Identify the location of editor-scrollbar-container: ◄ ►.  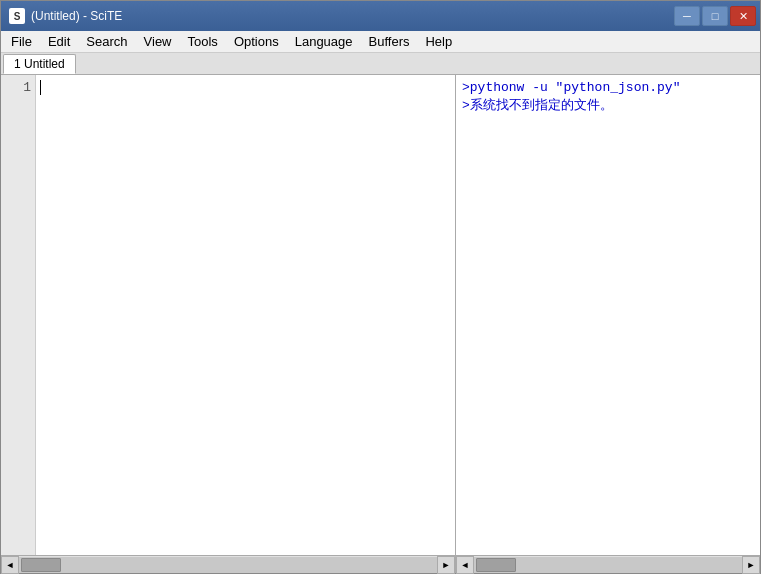
(228, 564).